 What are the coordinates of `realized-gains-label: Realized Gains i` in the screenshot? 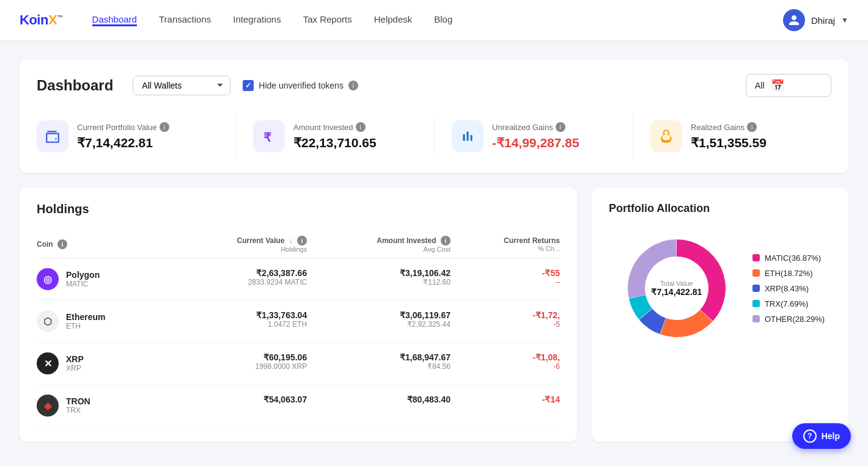 It's located at (729, 127).